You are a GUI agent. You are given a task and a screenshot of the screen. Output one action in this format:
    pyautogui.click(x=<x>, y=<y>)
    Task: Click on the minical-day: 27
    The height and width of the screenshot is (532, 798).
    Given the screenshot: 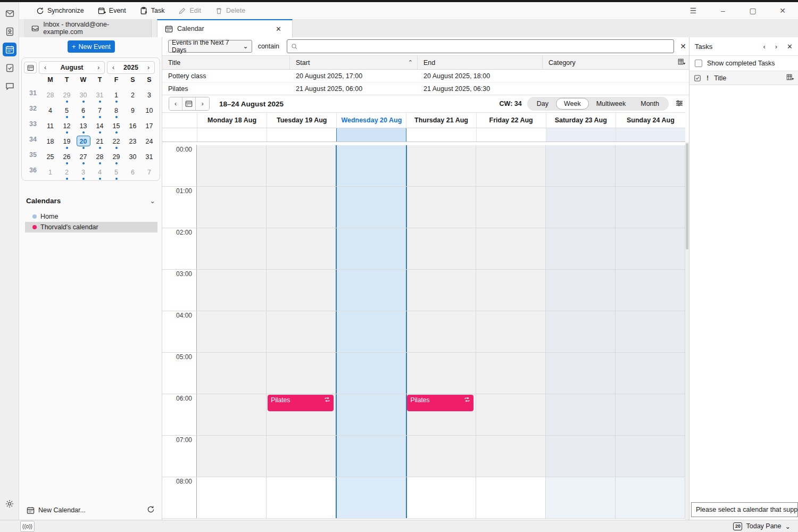 What is the action you would take?
    pyautogui.click(x=83, y=157)
    